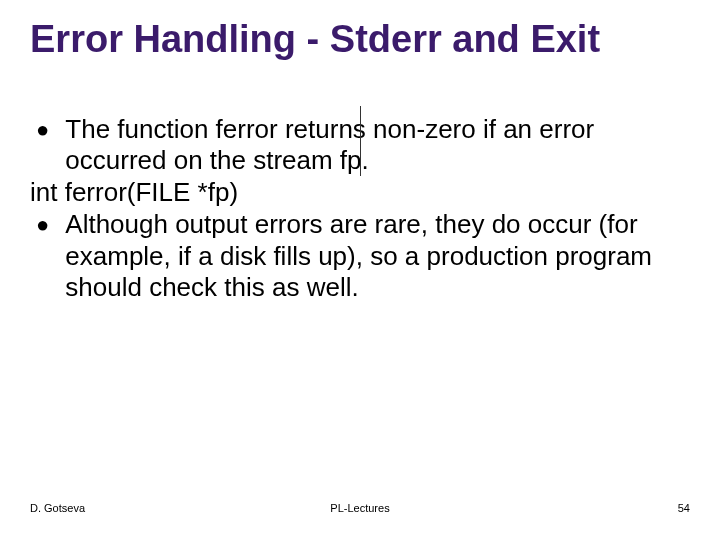  I want to click on slide-title: Error Handling - Stderr and Exit, so click(360, 40).